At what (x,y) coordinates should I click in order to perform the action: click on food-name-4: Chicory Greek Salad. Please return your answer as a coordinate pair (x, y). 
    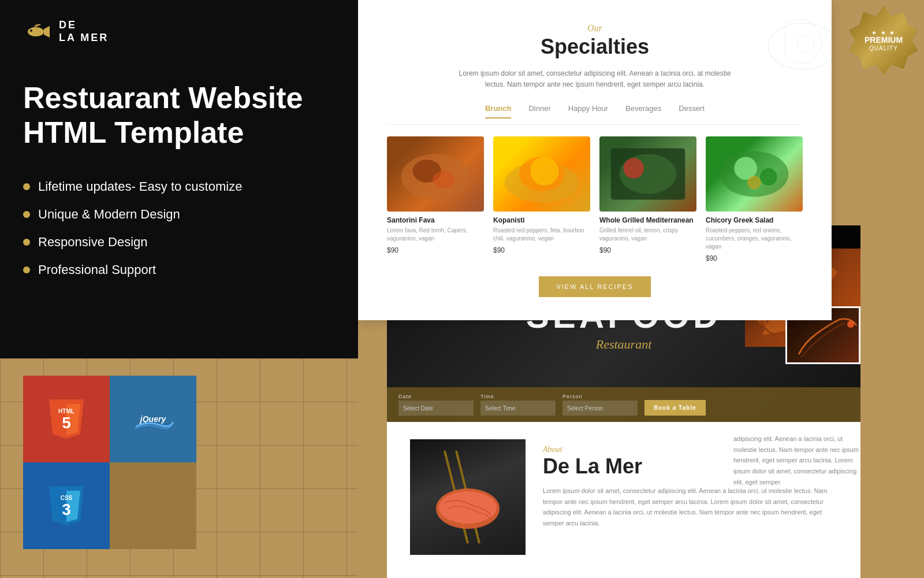
    Looking at the image, I should click on (754, 220).